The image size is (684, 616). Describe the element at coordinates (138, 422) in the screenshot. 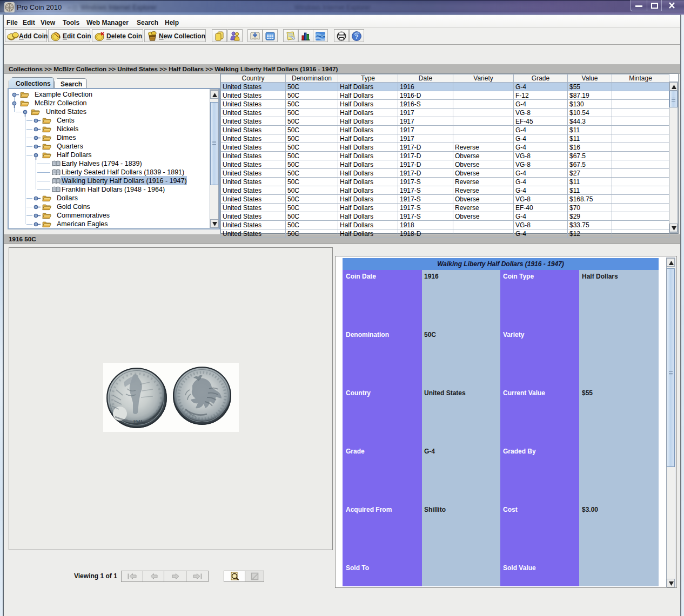

I see `svg-text: 1941` at that location.